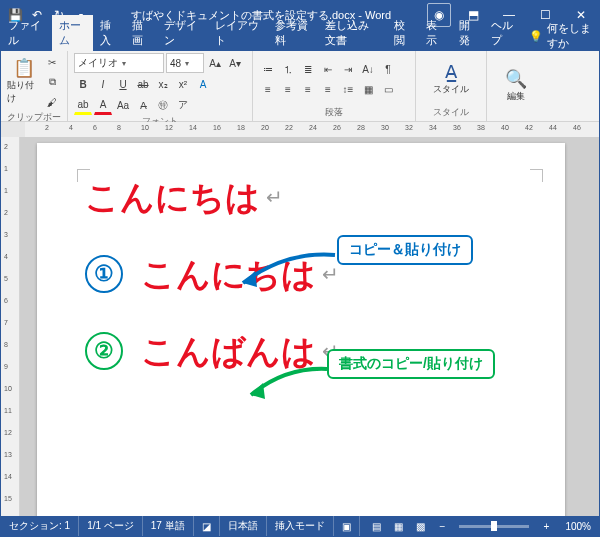 Image resolution: width=600 pixels, height=537 pixels. What do you see at coordinates (361, 128) in the screenshot?
I see `ruler-tick: 28` at bounding box center [361, 128].